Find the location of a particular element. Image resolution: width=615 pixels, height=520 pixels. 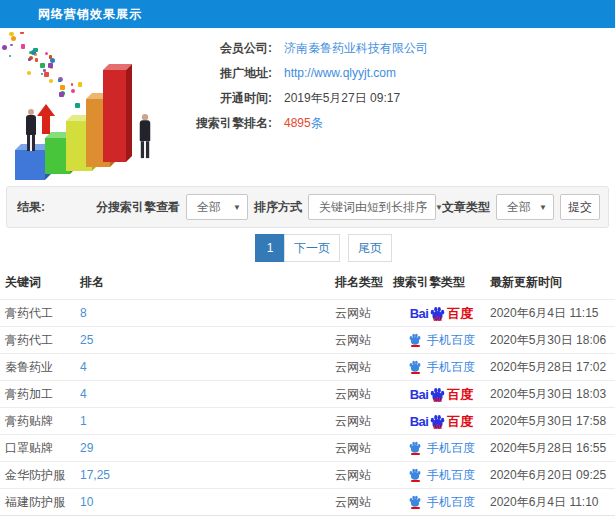

filter-bar: 结果: 分搜索引擎查看 全部 ▼ 排序方式 关键词由短到长排序 ▼ 文章类型 全… is located at coordinates (308, 207).